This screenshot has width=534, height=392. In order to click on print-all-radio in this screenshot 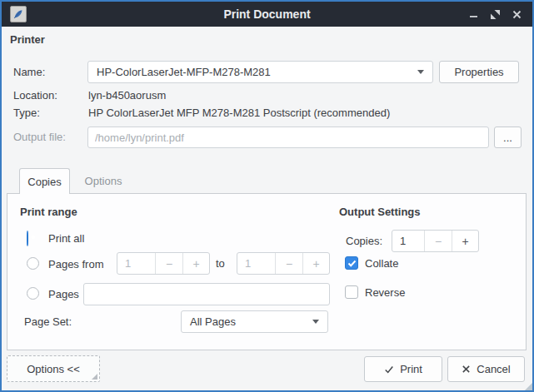, I will do `click(27, 238)`.